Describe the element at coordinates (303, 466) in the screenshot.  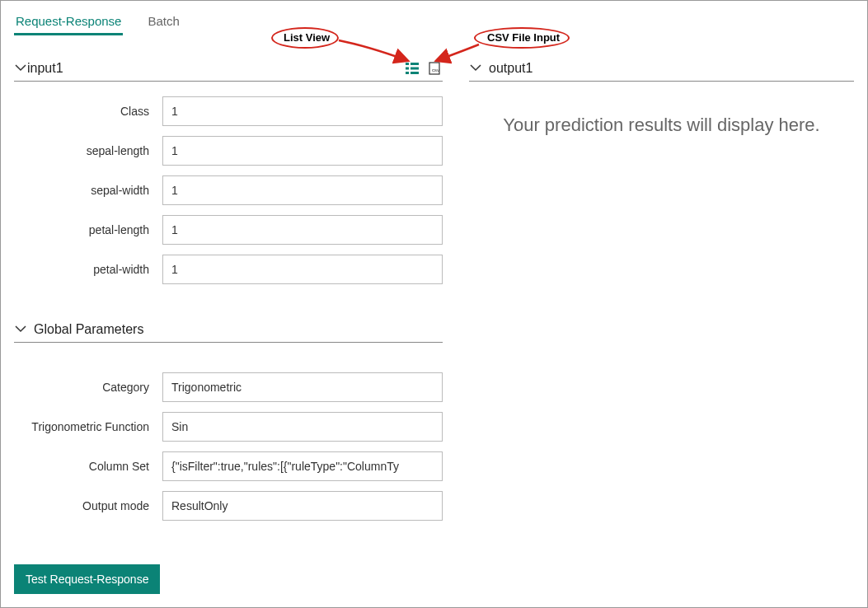
I see `field-input-column-set` at that location.